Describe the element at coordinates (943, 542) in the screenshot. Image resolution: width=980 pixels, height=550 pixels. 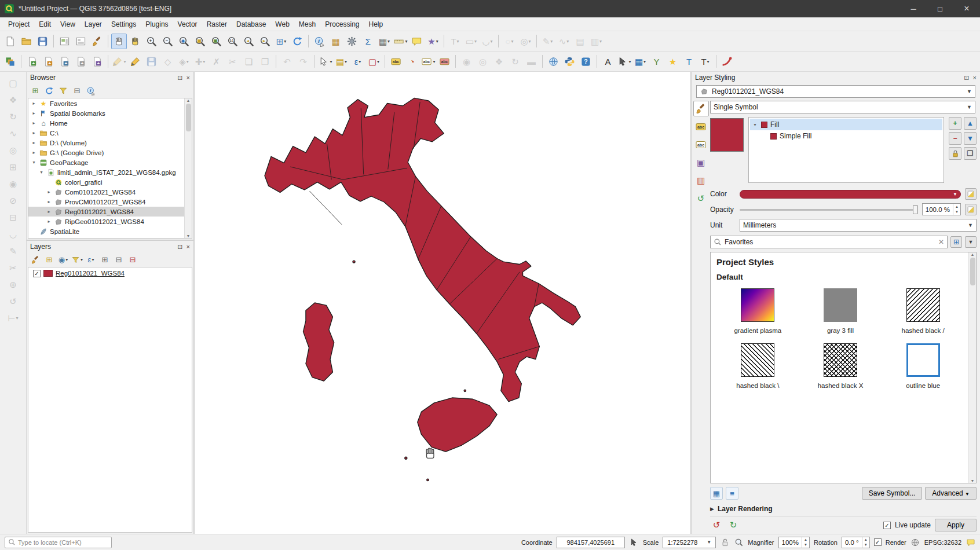
I see `crs-value: EPSG:32632` at that location.